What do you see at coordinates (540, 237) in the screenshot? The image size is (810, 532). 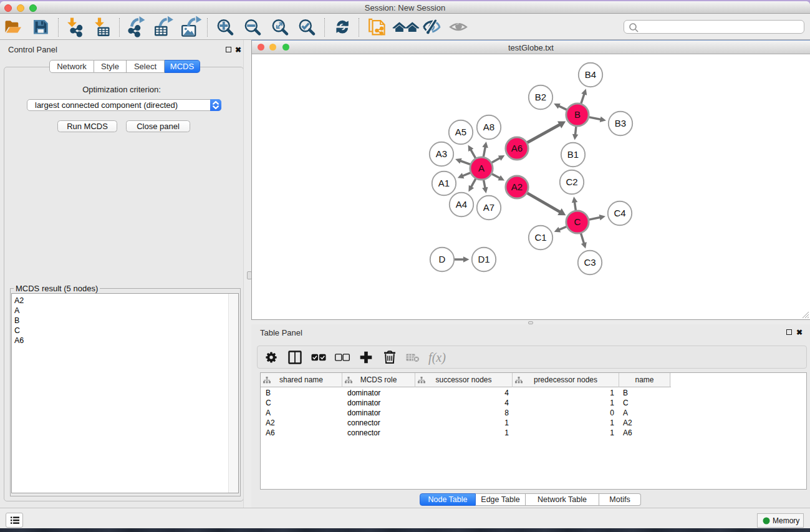 I see `svg-text: C1` at bounding box center [540, 237].